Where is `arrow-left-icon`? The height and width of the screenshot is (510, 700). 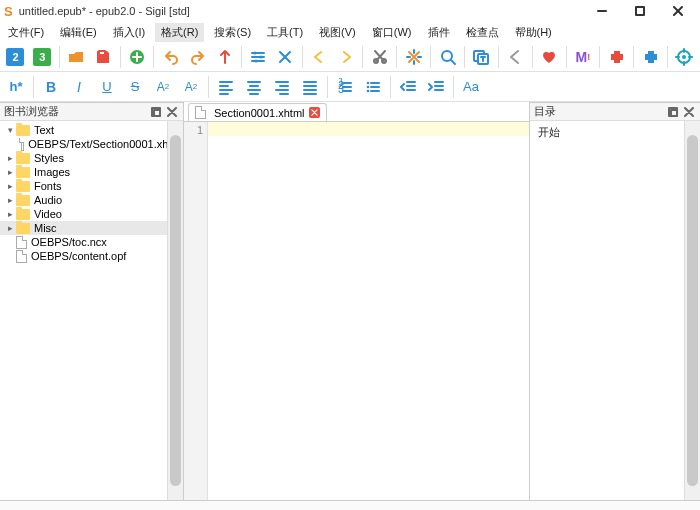 arrow-left-icon is located at coordinates (516, 57).